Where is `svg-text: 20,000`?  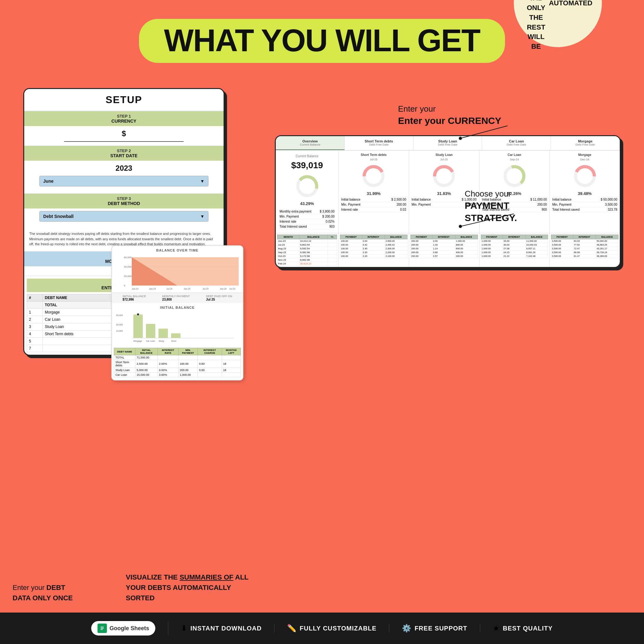 svg-text: 20,000 is located at coordinates (128, 276).